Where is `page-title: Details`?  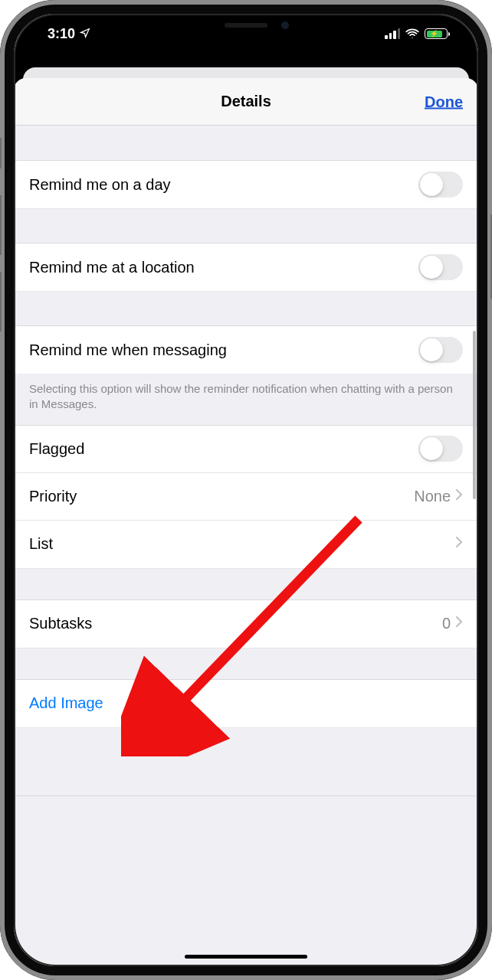
page-title: Details is located at coordinates (246, 101).